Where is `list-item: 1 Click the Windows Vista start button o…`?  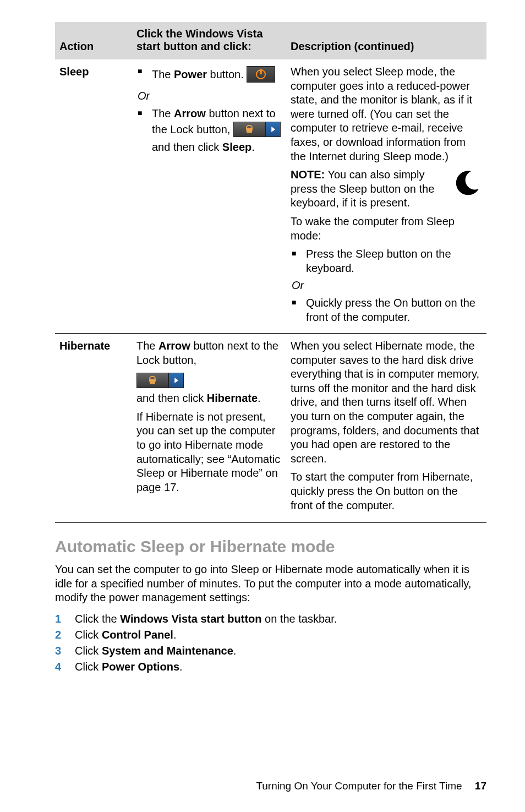 list-item: 1 Click the Windows Vista start button o… is located at coordinates (271, 619).